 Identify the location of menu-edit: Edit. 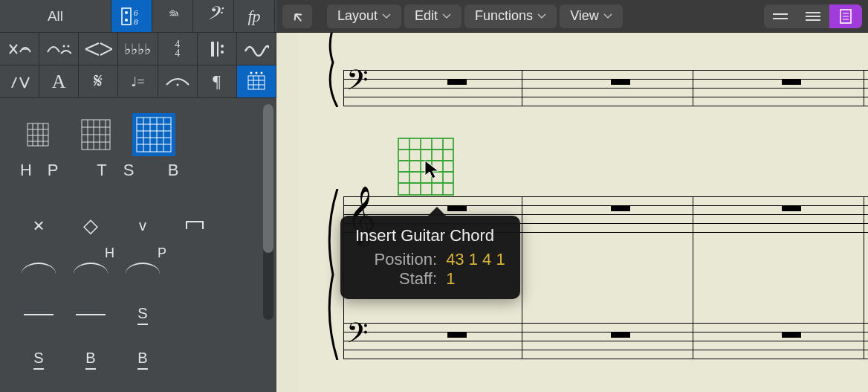
(433, 16).